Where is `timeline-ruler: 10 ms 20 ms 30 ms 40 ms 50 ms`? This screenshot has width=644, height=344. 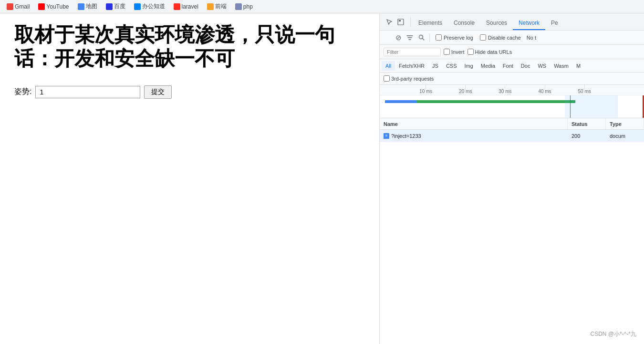 timeline-ruler: 10 ms 20 ms 30 ms 40 ms 50 ms is located at coordinates (512, 90).